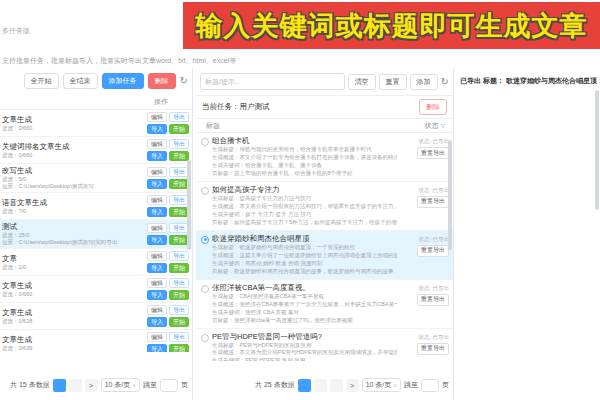 Image resolution: width=600 pixels, height=400 pixels. I want to click on status-column-header: 状态 ▽, so click(434, 126).